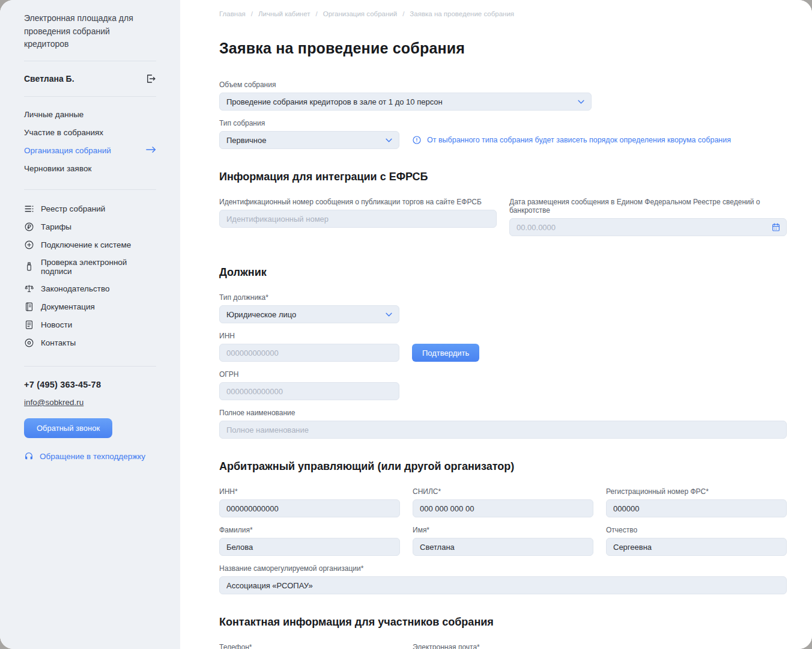  Describe the element at coordinates (29, 343) in the screenshot. I see `location-icon` at that location.